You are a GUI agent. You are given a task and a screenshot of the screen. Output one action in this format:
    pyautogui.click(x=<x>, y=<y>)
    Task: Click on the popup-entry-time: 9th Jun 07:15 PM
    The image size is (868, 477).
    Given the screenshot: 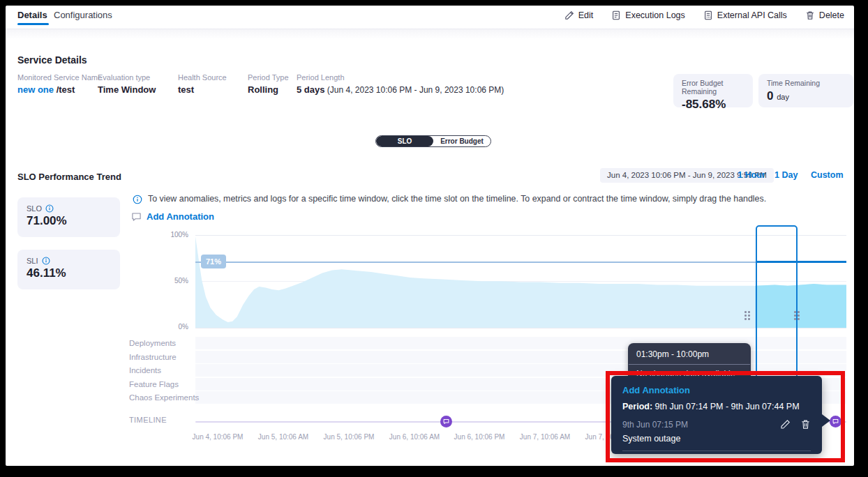 What is the action you would take?
    pyautogui.click(x=701, y=425)
    